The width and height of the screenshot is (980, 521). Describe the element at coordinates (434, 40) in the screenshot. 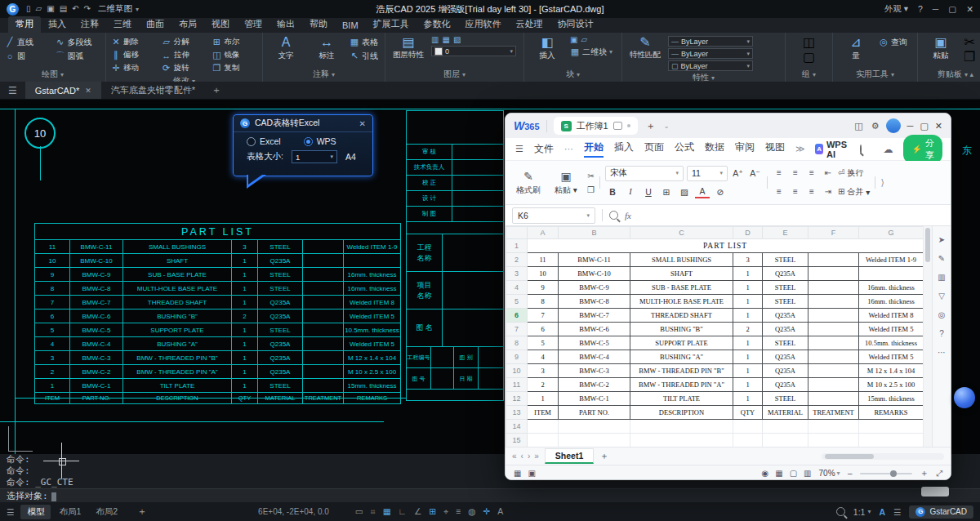

I see `layer-state-icon: ▥` at that location.